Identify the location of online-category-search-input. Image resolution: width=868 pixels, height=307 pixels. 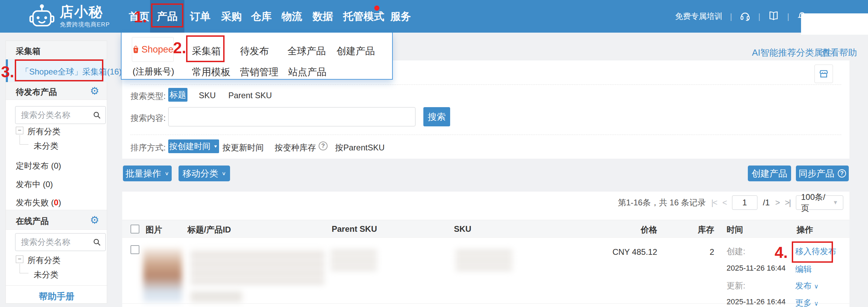
(55, 242).